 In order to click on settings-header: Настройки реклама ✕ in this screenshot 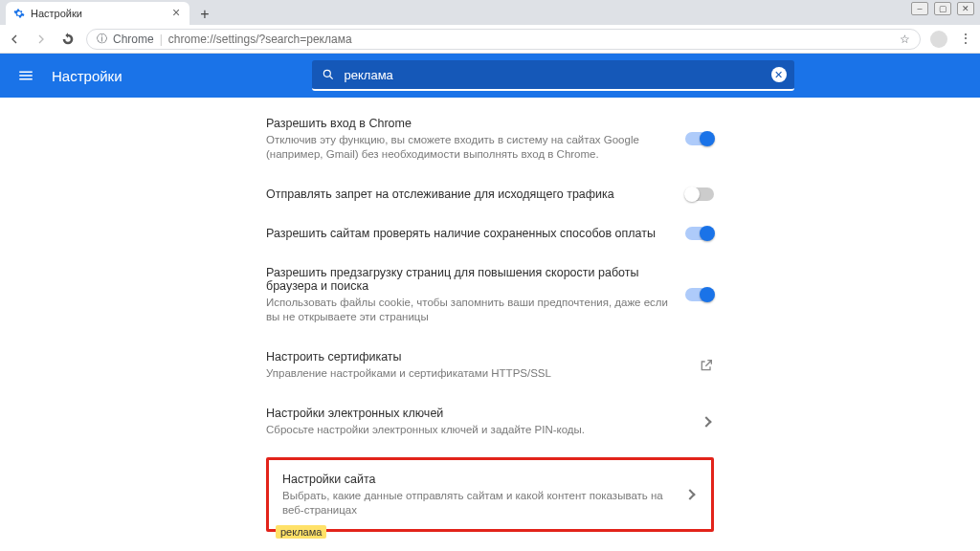, I will do `click(490, 76)`.